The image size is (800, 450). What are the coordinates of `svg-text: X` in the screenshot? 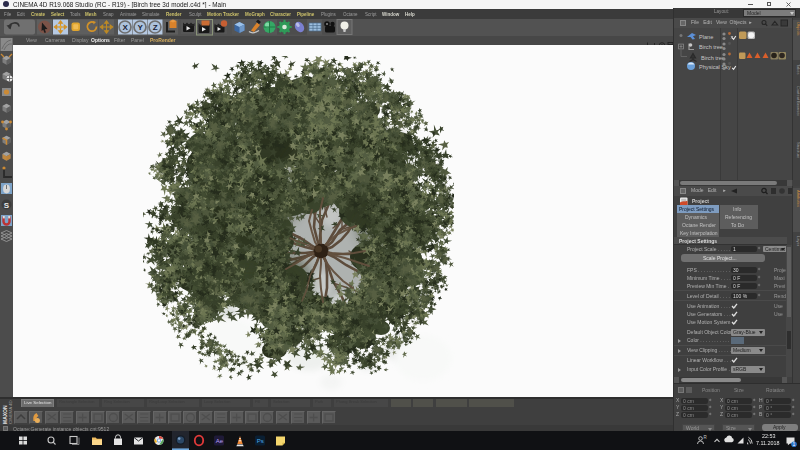 It's located at (126, 28).